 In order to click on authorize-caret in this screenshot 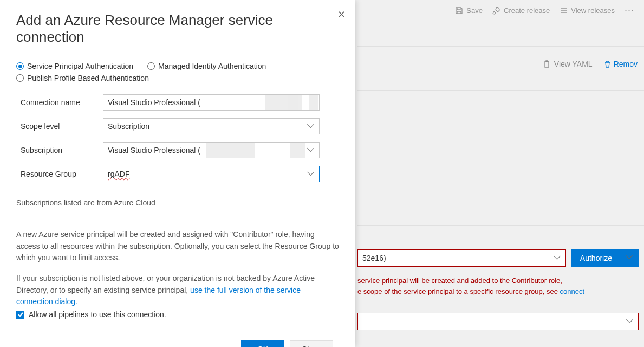, I will do `click(630, 258)`.